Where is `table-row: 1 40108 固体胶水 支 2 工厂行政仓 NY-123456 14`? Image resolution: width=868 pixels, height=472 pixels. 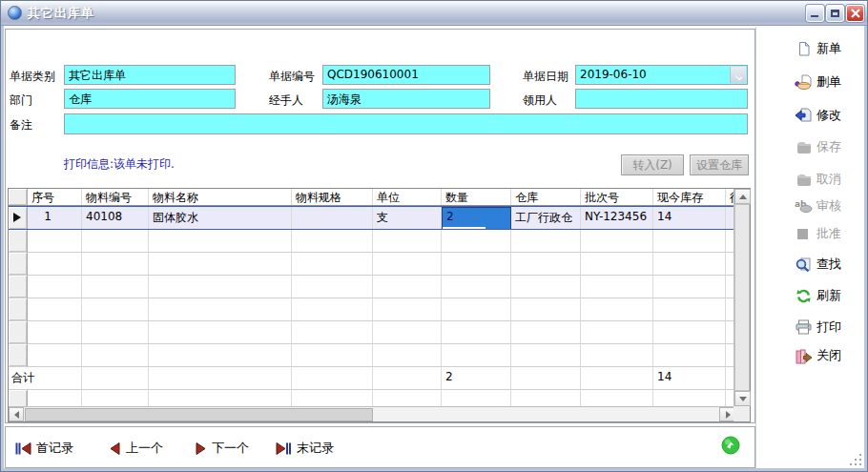 table-row: 1 40108 固体胶水 支 2 工厂行政仓 NY-123456 14 is located at coordinates (380, 217).